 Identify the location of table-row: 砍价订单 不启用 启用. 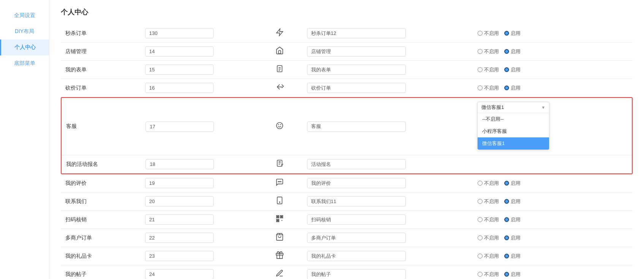
(347, 88).